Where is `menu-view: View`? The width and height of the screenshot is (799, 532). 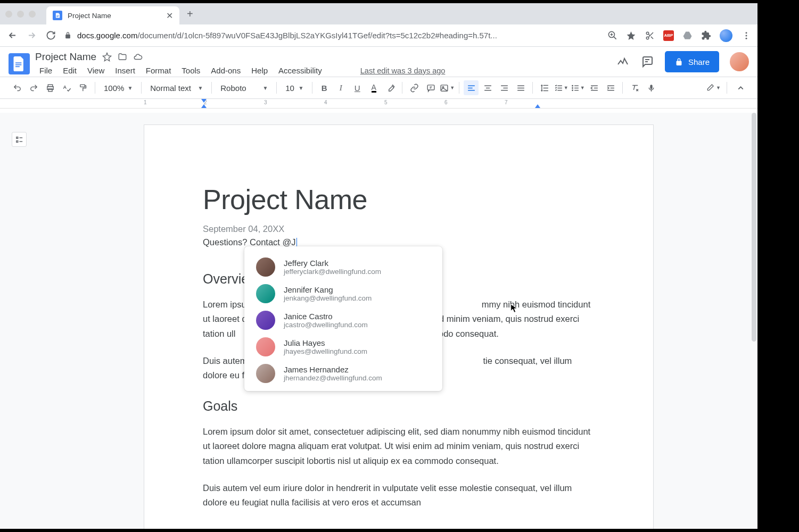
menu-view: View is located at coordinates (96, 70).